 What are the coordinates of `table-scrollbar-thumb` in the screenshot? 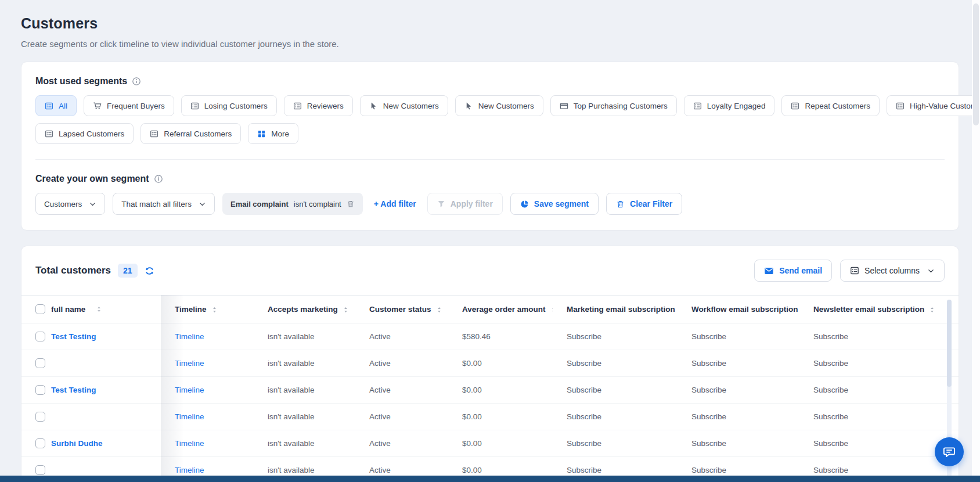 It's located at (949, 343).